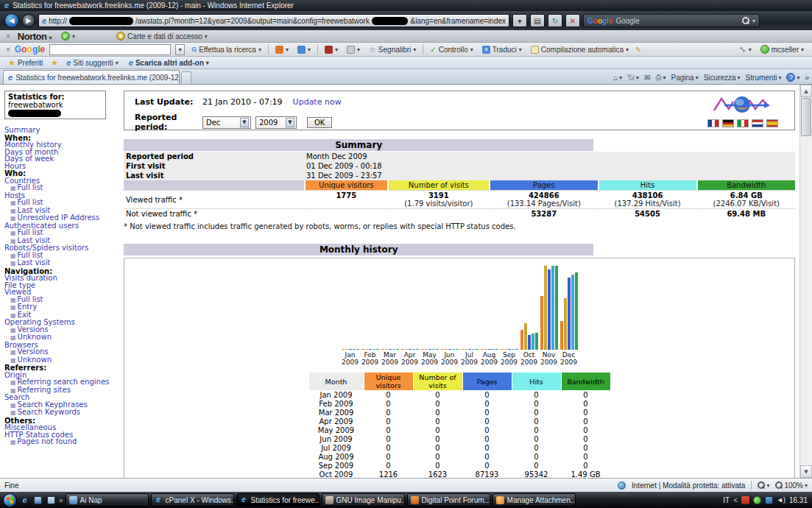 The image size is (812, 508). I want to click on refresh-button: ↻, so click(555, 21).